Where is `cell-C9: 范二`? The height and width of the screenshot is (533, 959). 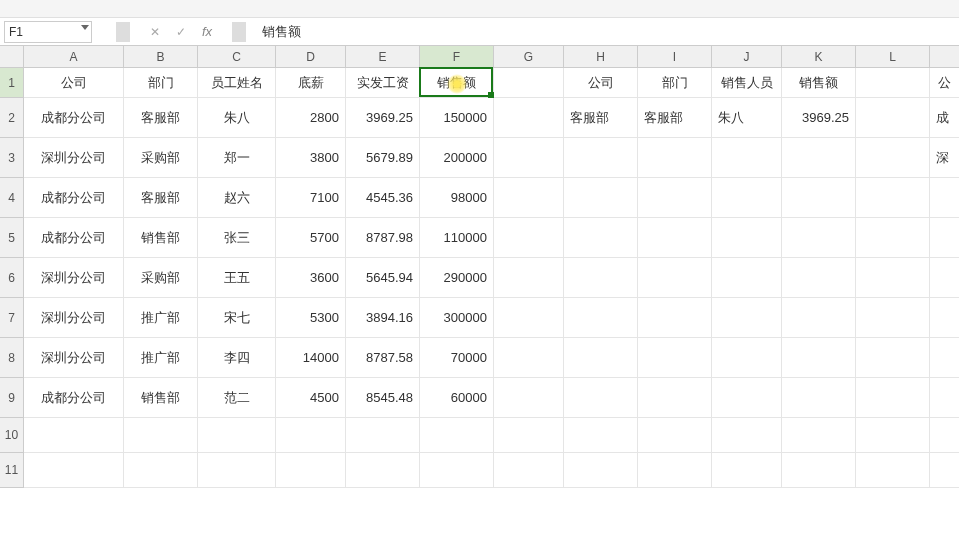 cell-C9: 范二 is located at coordinates (237, 398).